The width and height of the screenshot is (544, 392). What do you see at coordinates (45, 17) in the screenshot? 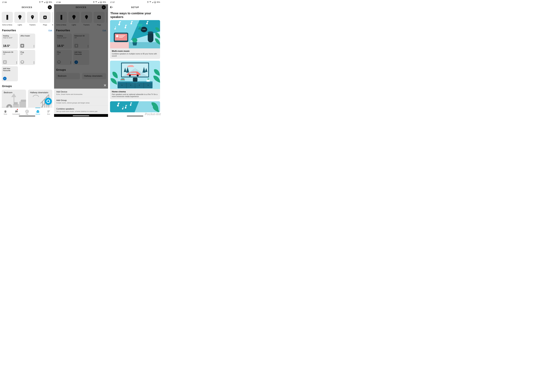
I see `plug-icon` at bounding box center [45, 17].